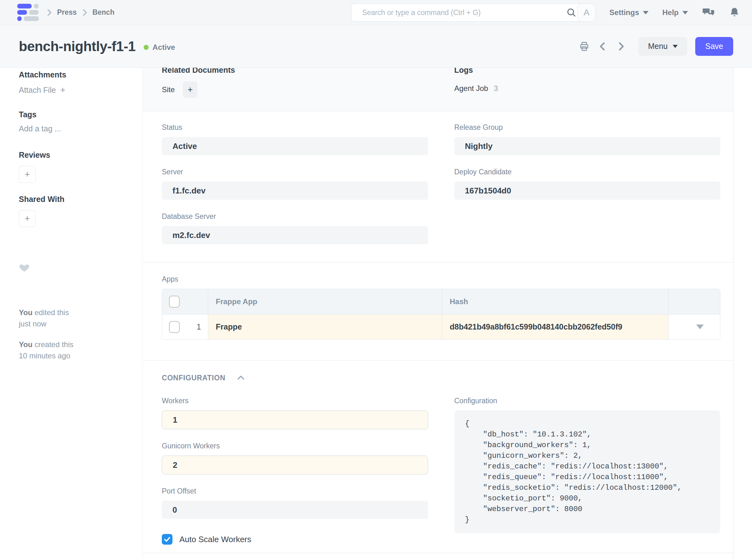  Describe the element at coordinates (40, 129) in the screenshot. I see `add-tag-label: Add a tag ...` at that location.